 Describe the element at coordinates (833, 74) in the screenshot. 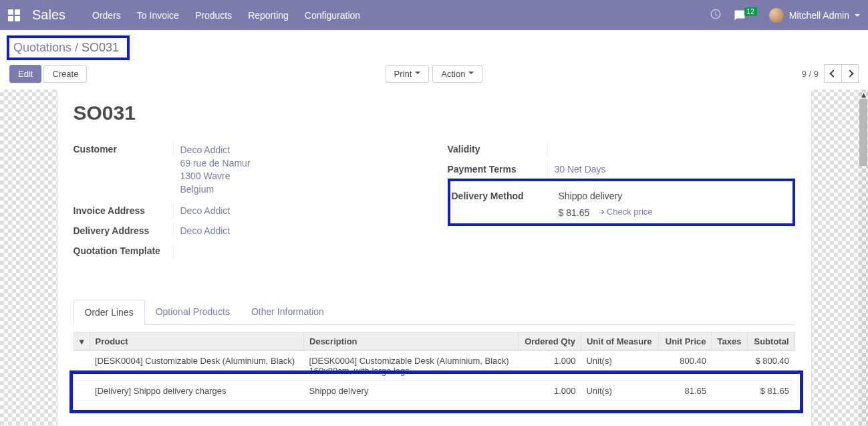

I see `pager-prev-button` at that location.